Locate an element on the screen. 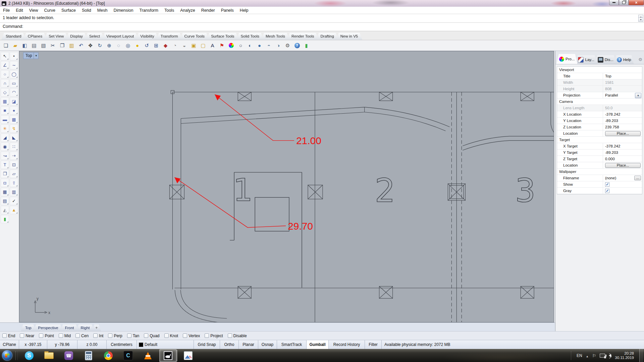 Image resolution: width=644 pixels, height=362 pixels. grid-snap-toggle: Grid Snap is located at coordinates (207, 345).